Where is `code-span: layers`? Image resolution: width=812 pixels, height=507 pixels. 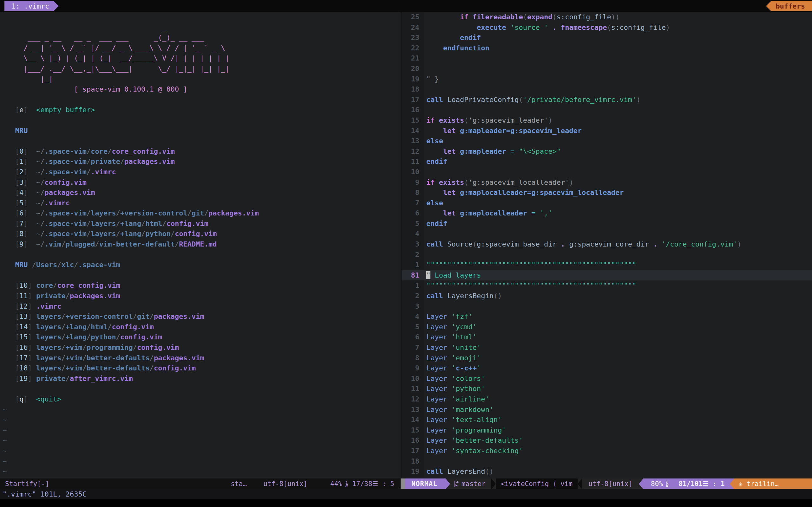
code-span: layers is located at coordinates (49, 347).